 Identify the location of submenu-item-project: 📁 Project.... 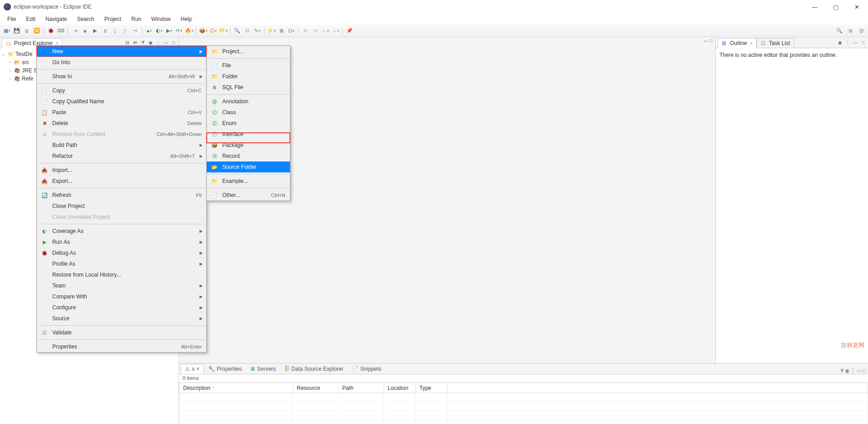
(248, 51).